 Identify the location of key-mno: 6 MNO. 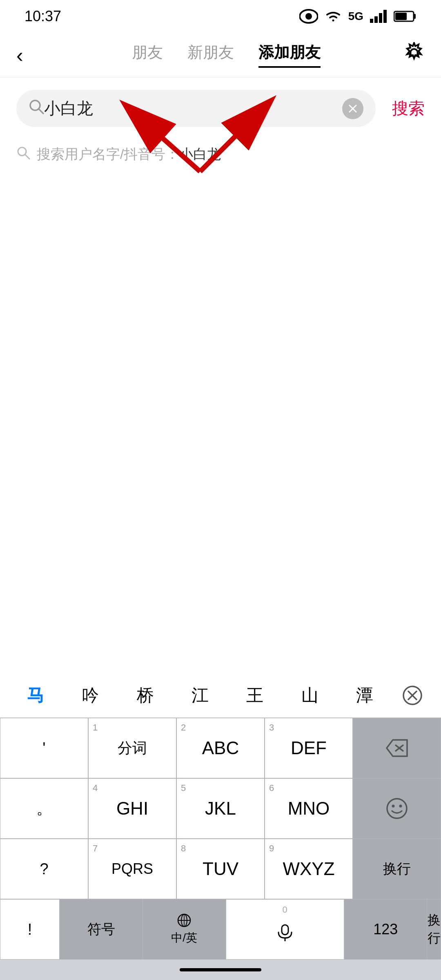
(309, 808).